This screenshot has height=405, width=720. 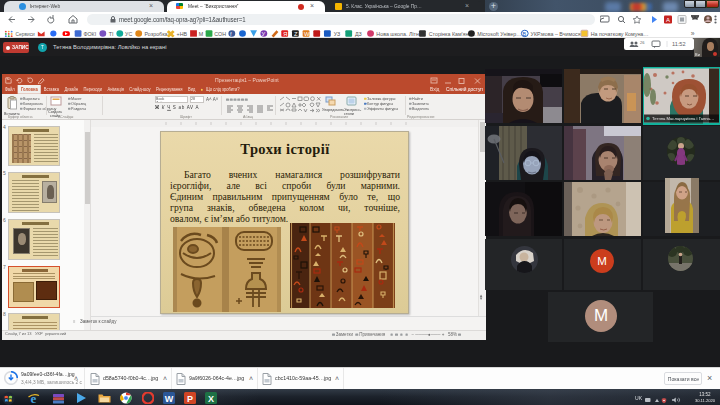 I want to click on svg-text: Нова школа. Літн…, so click(x=400, y=34).